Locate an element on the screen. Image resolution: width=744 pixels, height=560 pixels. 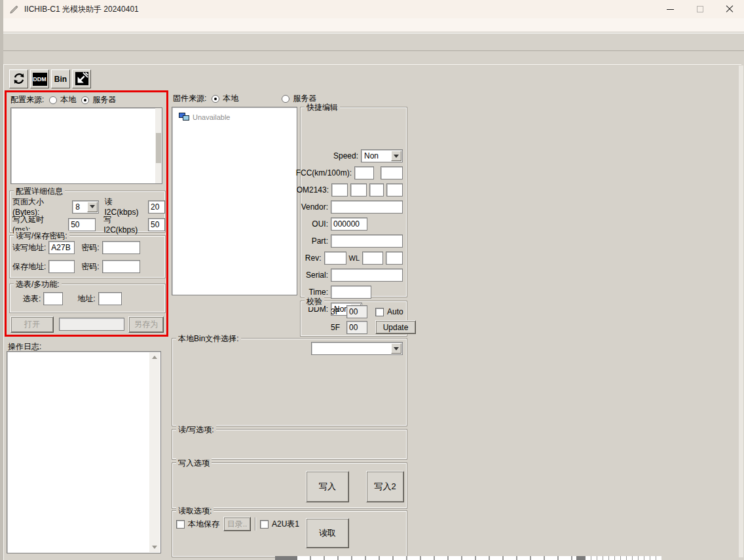
refresh-button is located at coordinates (18, 79).